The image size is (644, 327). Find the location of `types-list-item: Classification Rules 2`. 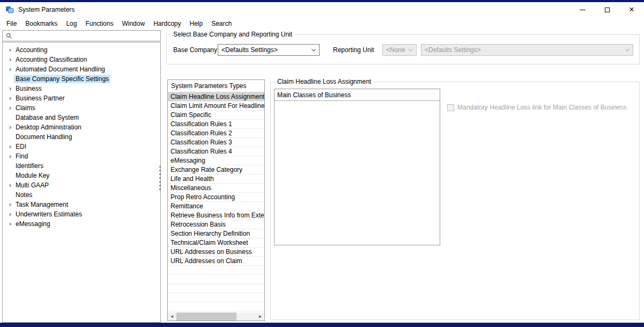

types-list-item: Classification Rules 2 is located at coordinates (216, 133).